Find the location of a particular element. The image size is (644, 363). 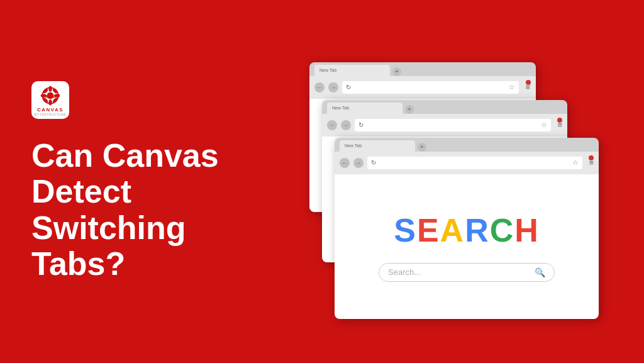

browser-3-chrome: ← → ↻ ☆ ≡ is located at coordinates (467, 163).